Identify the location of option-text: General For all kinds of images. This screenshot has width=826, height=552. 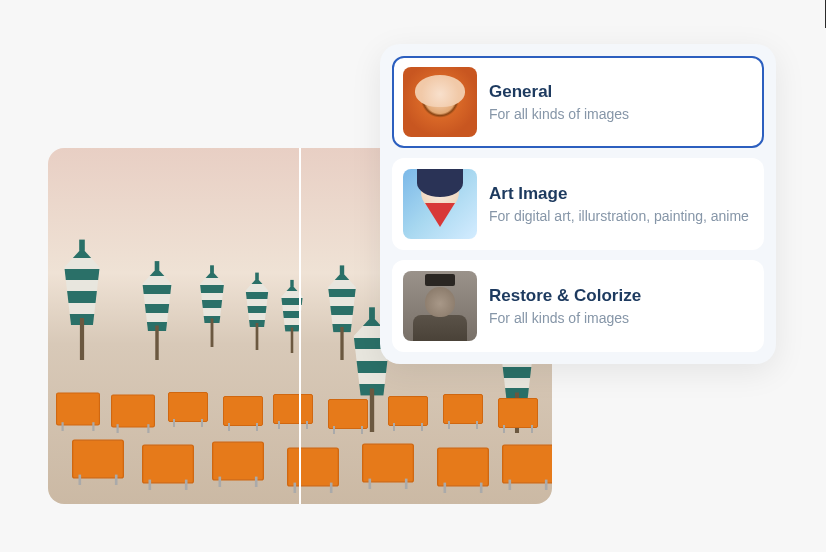
(621, 102).